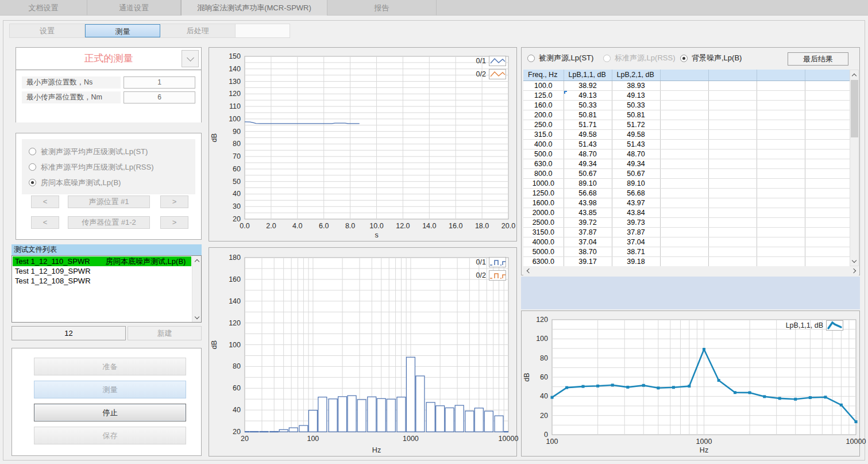 The height and width of the screenshot is (464, 868). What do you see at coordinates (543, 174) in the screenshot?
I see `table-cell: 800.0` at bounding box center [543, 174].